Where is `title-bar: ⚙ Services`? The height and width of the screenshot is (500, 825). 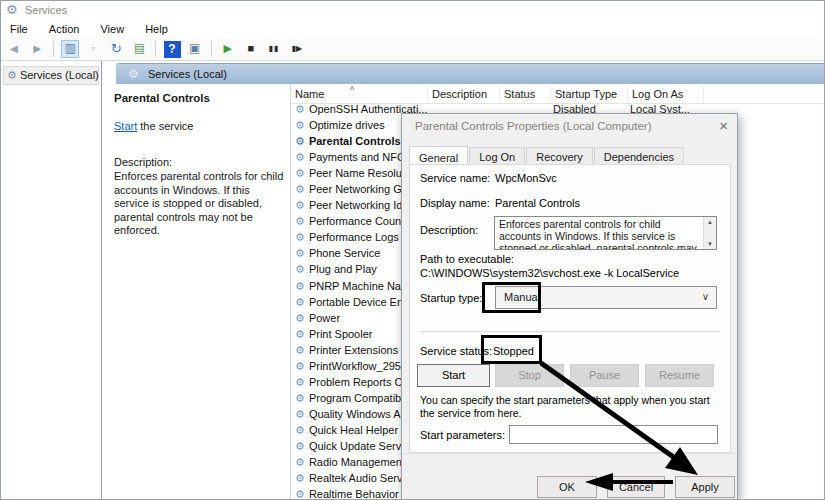
title-bar: ⚙ Services is located at coordinates (412, 11).